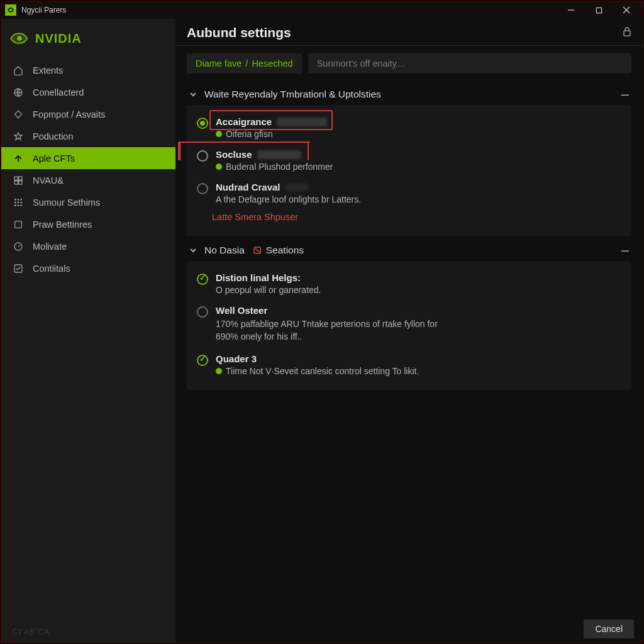  Describe the element at coordinates (193, 94) in the screenshot. I see `chevron-down-icon` at that location.